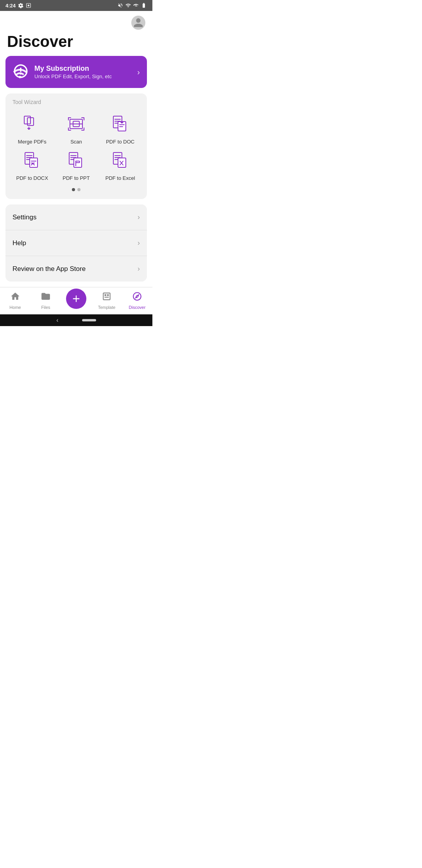 Image resolution: width=422 pixels, height=868 pixels. Describe the element at coordinates (76, 142) in the screenshot. I see `scan-label: Scan` at that location.